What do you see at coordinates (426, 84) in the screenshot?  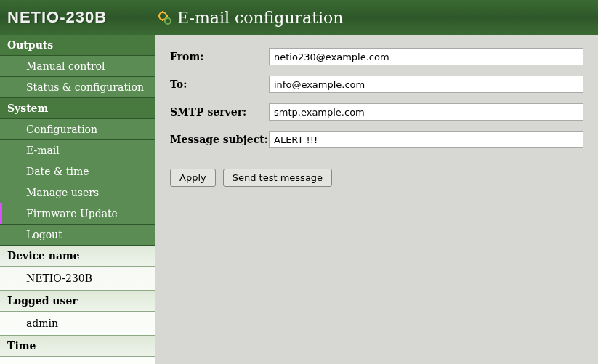 I see `to-input` at bounding box center [426, 84].